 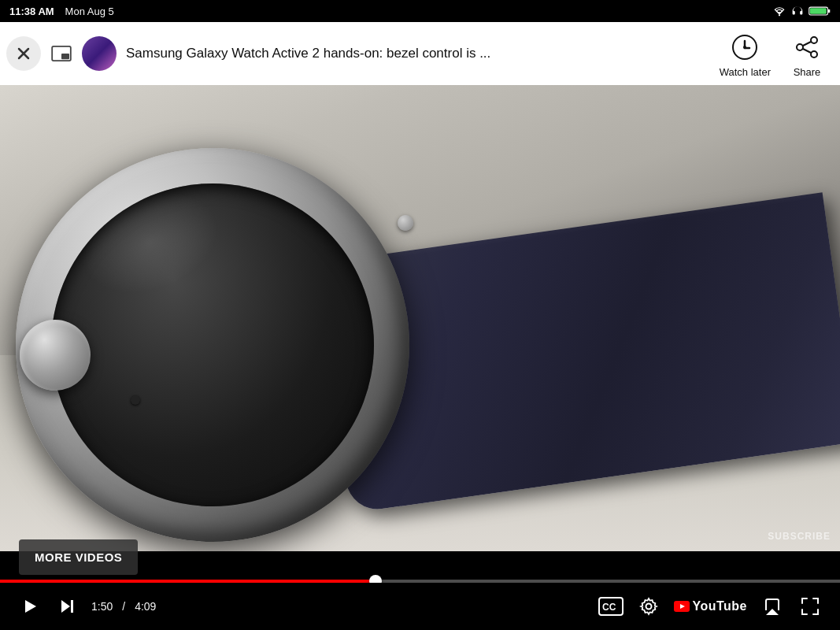 I want to click on yt-play-triangle, so click(x=682, y=606).